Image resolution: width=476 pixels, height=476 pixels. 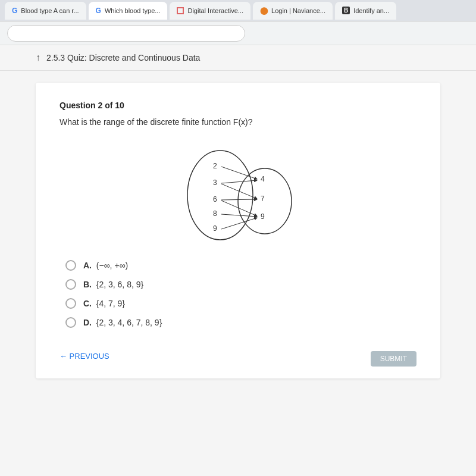 I want to click on option-b: B. {2, 3, 6, 8, 9}, so click(x=241, y=284).